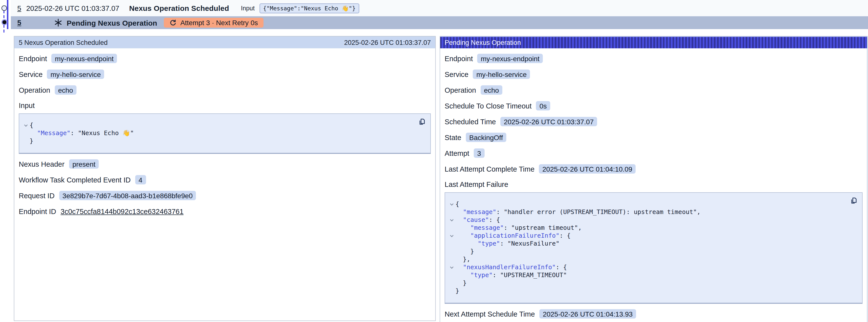  Describe the element at coordinates (112, 23) in the screenshot. I see `pending-event-title: Pending Nexus Operation` at that location.